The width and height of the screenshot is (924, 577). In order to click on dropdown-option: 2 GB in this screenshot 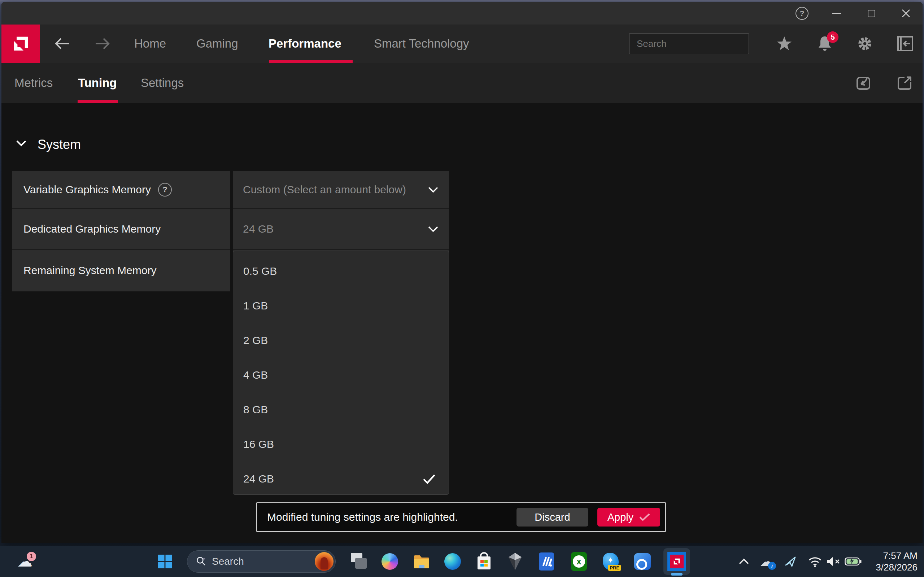, I will do `click(341, 340)`.